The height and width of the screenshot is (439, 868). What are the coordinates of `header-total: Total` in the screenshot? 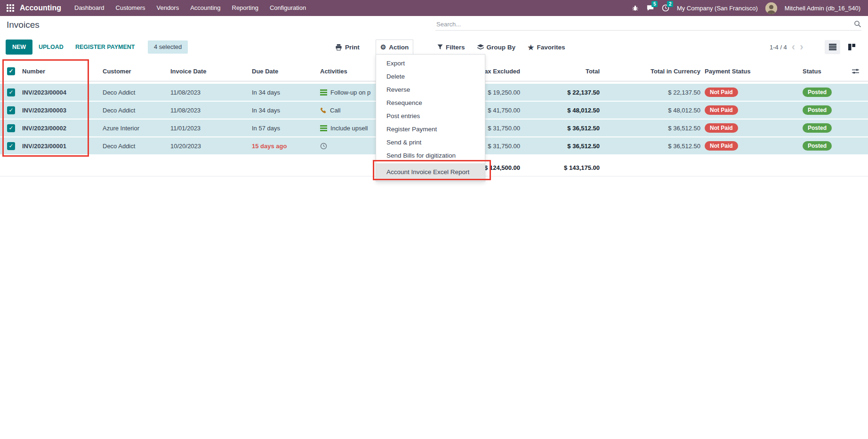 It's located at (560, 72).